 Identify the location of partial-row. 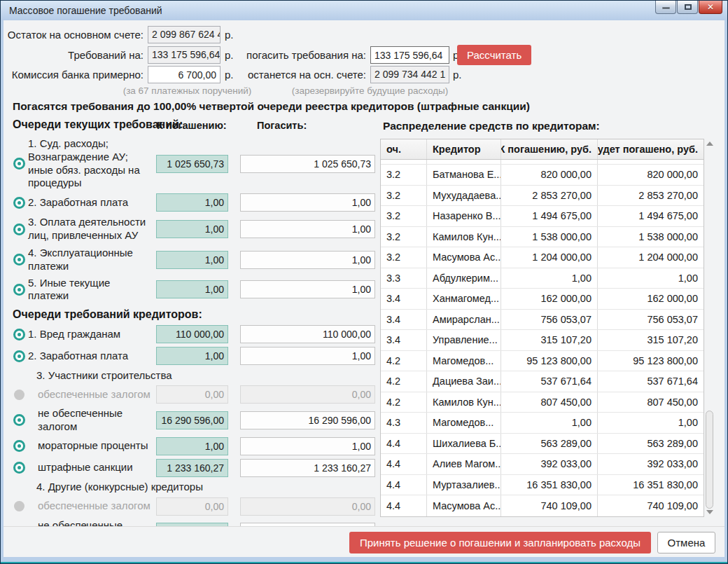
(542, 163).